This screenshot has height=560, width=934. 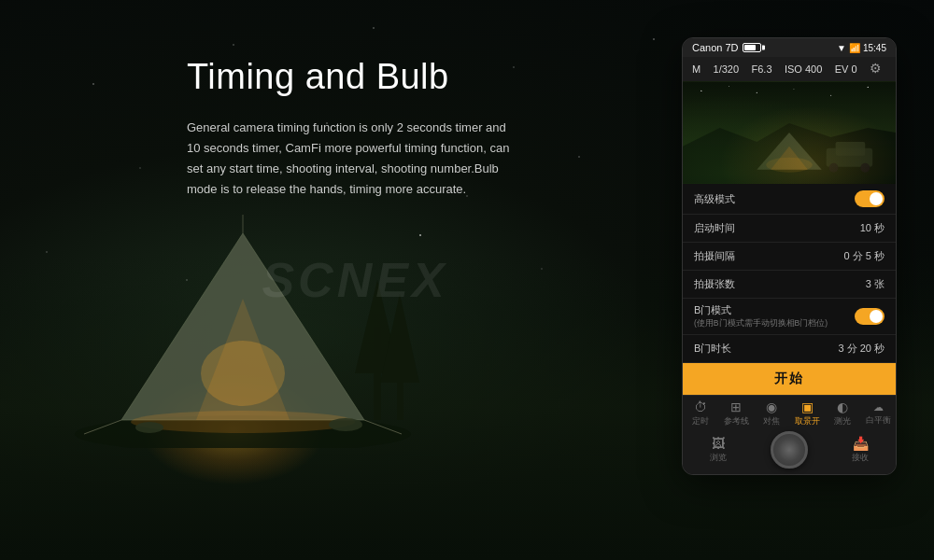 What do you see at coordinates (713, 349) in the screenshot?
I see `bulb-duration-label: B门时长` at bounding box center [713, 349].